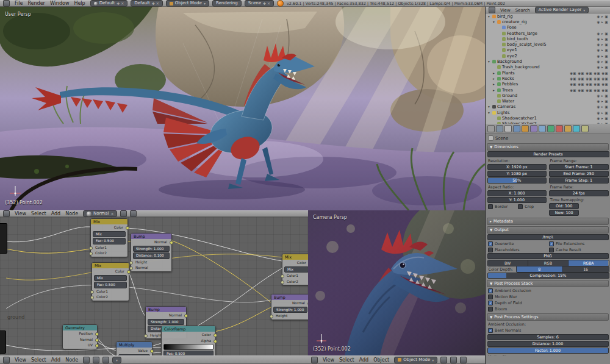  I want to click on color-depth-button: 16, so click(586, 269).